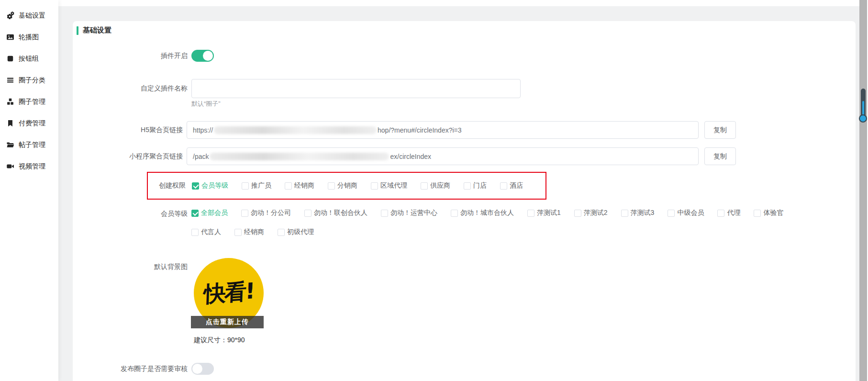 This screenshot has height=381, width=868. What do you see at coordinates (78, 31) in the screenshot?
I see `section-accent-bar` at bounding box center [78, 31].